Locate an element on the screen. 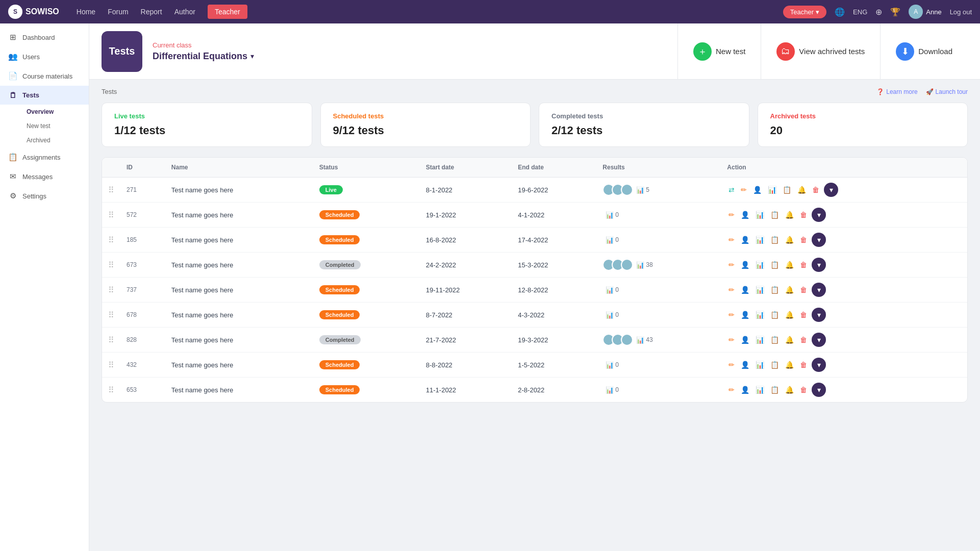 This screenshot has width=980, height=551. sidebar-item-settings: ⚙ Settings is located at coordinates (44, 196).